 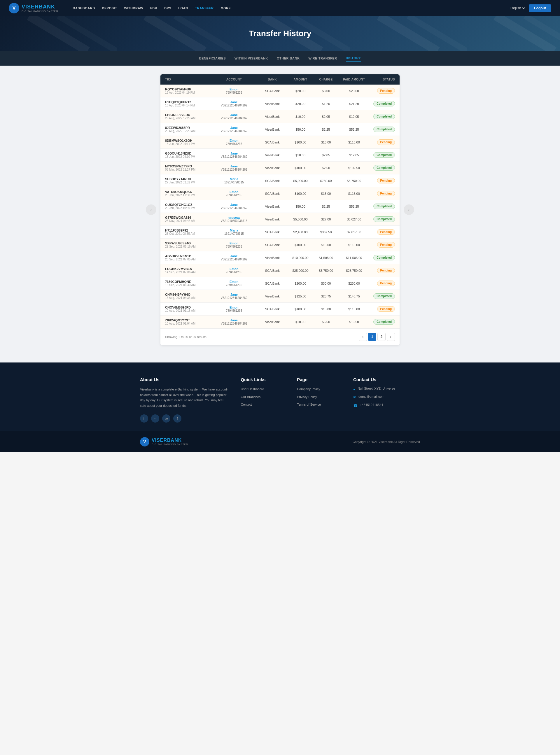 What do you see at coordinates (280, 91) in the screenshot?
I see `table-row: RQYO96YAM4U6 16 Apr, 2023 04:19 PM Emon …` at bounding box center [280, 91].